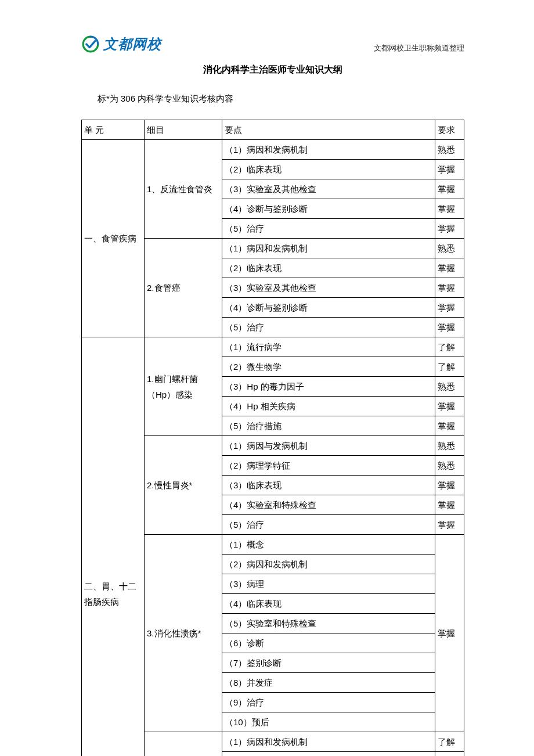  I want to click on column-header-point: 要点, so click(329, 130).